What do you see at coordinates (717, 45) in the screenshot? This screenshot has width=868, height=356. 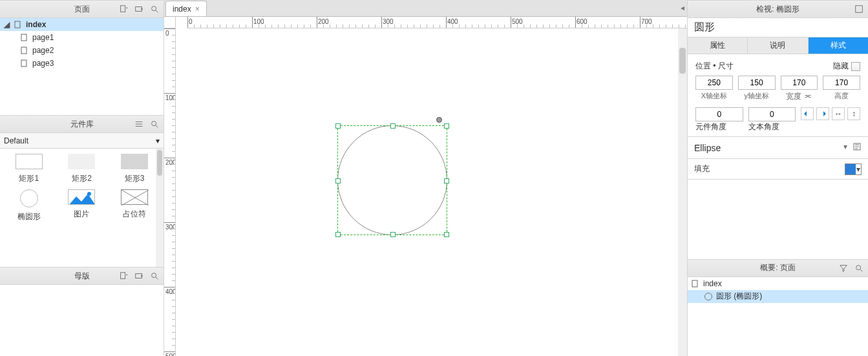 I see `tab-attributes: 属性` at bounding box center [717, 45].